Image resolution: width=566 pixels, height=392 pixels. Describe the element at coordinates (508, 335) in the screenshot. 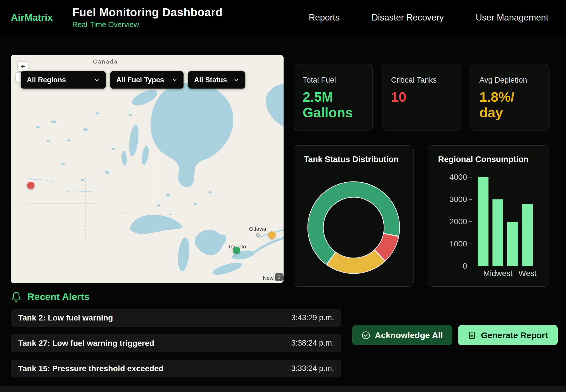

I see `generate-report-button: Generate Report` at that location.